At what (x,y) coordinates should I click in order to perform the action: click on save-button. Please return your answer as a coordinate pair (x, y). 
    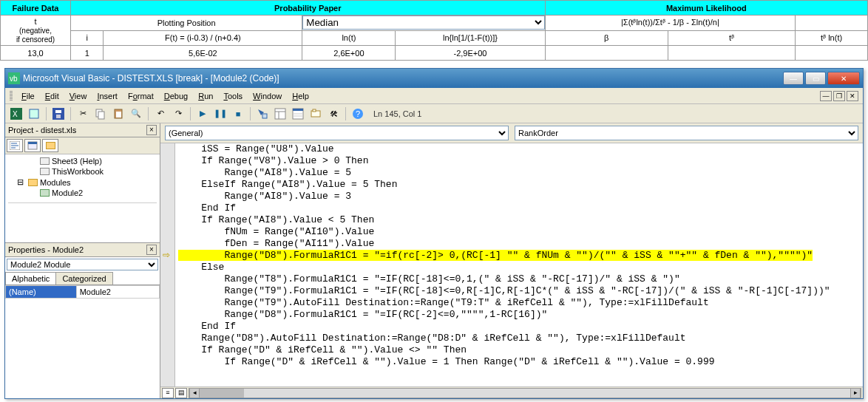
    Looking at the image, I should click on (58, 114).